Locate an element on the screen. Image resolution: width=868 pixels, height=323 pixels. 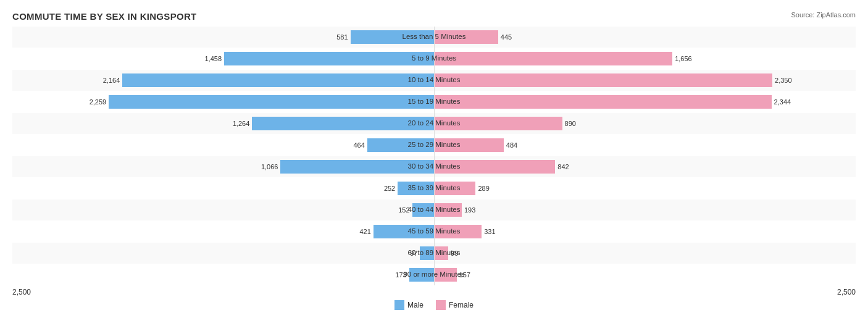
value-male: 1,066 is located at coordinates (270, 167).